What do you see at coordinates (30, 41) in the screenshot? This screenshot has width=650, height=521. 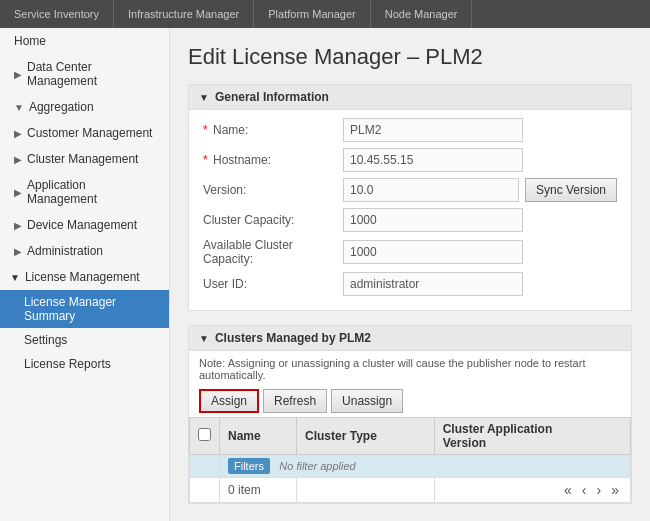 I see `home-label: Home` at bounding box center [30, 41].